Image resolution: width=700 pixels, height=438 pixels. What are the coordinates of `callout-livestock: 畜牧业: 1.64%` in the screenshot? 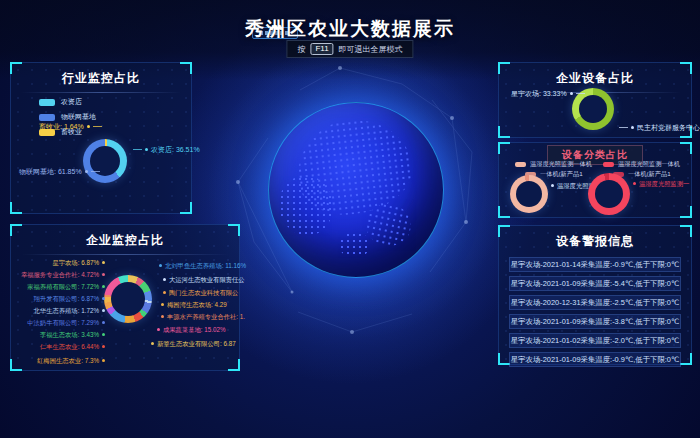 It's located at (70, 126).